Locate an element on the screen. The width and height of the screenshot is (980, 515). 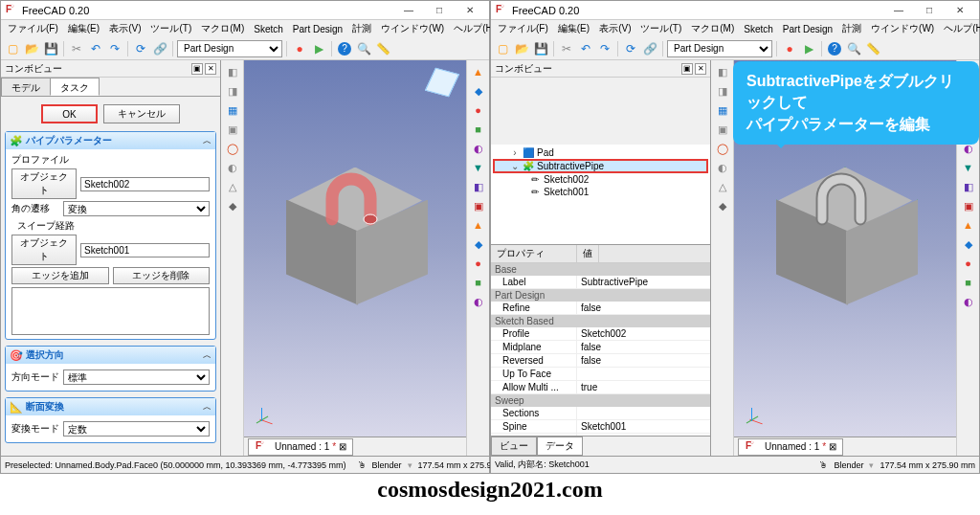
profile-input is located at coordinates (145, 184).